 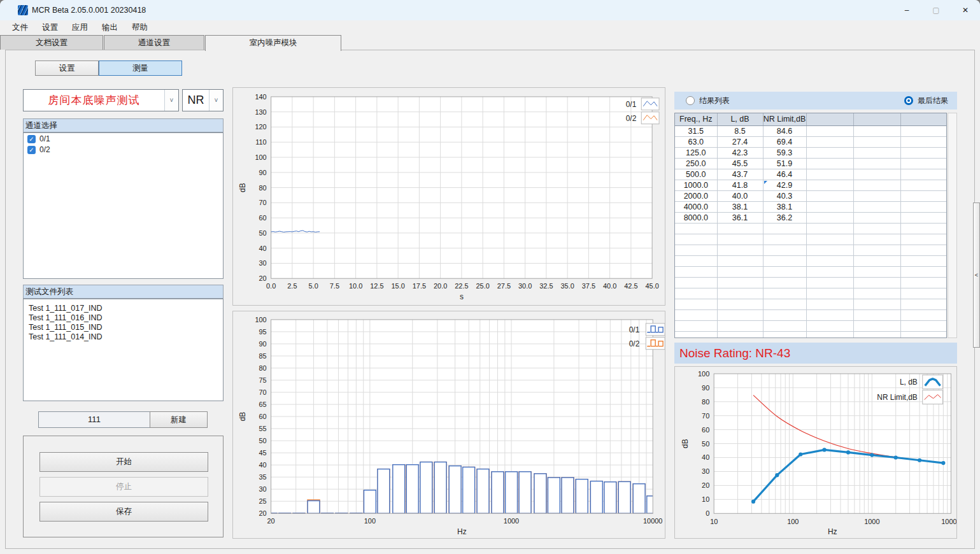 I want to click on close-button: ✕, so click(x=965, y=10).